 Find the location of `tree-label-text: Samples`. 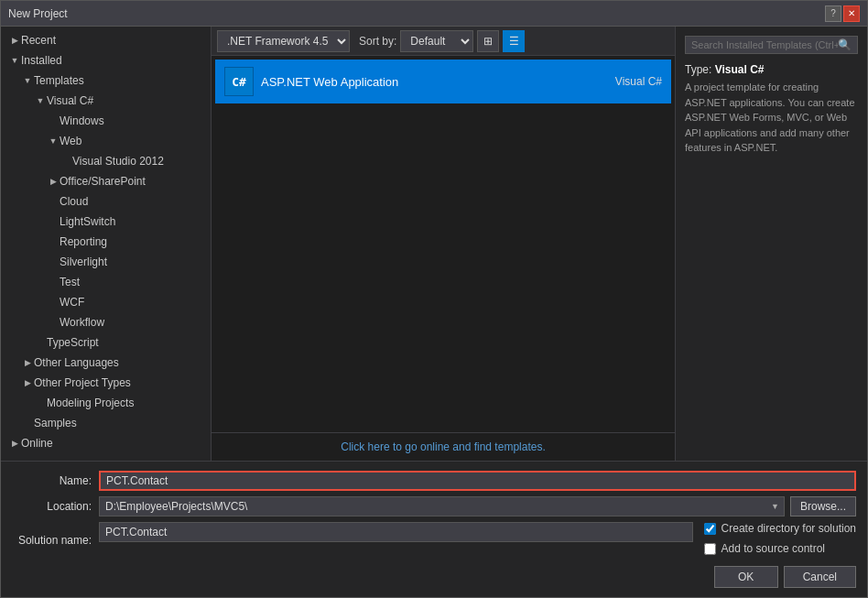

tree-label-text: Samples is located at coordinates (55, 423).